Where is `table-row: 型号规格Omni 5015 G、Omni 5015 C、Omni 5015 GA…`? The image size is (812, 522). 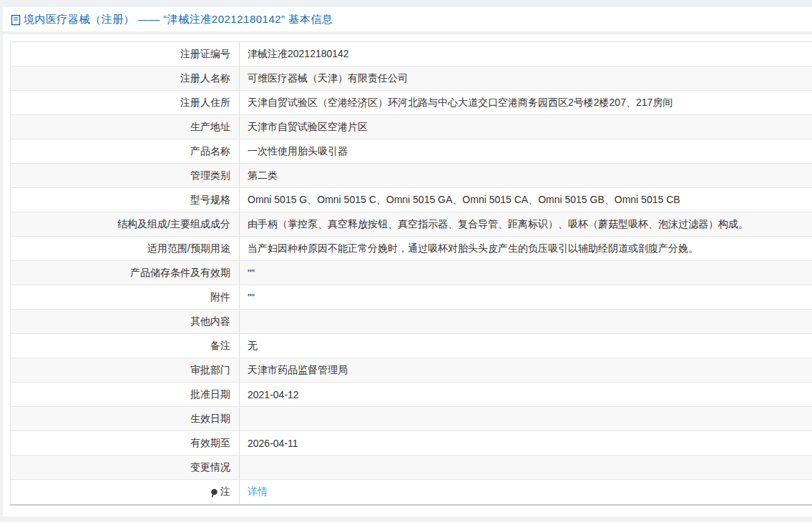
table-row: 型号规格Omni 5015 G、Omni 5015 C、Omni 5015 GA… is located at coordinates (411, 200).